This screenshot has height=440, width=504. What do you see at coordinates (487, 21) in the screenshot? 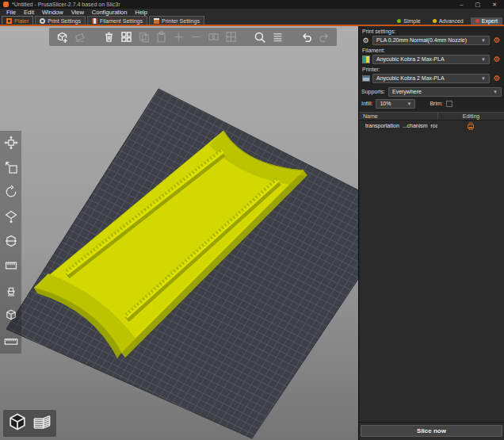
I see `mode-expert: Expert` at bounding box center [487, 21].